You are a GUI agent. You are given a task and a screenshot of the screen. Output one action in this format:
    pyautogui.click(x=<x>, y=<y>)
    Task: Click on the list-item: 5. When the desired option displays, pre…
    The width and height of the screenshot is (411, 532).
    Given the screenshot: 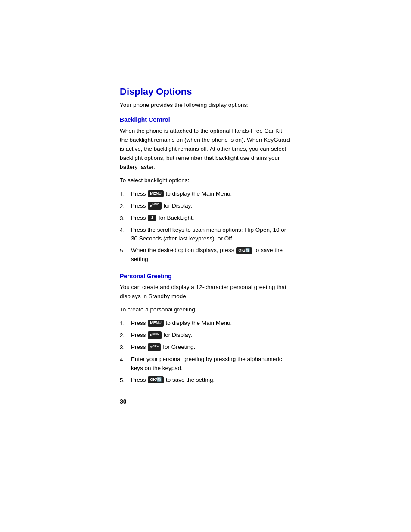 What is the action you would take?
    pyautogui.click(x=206, y=255)
    